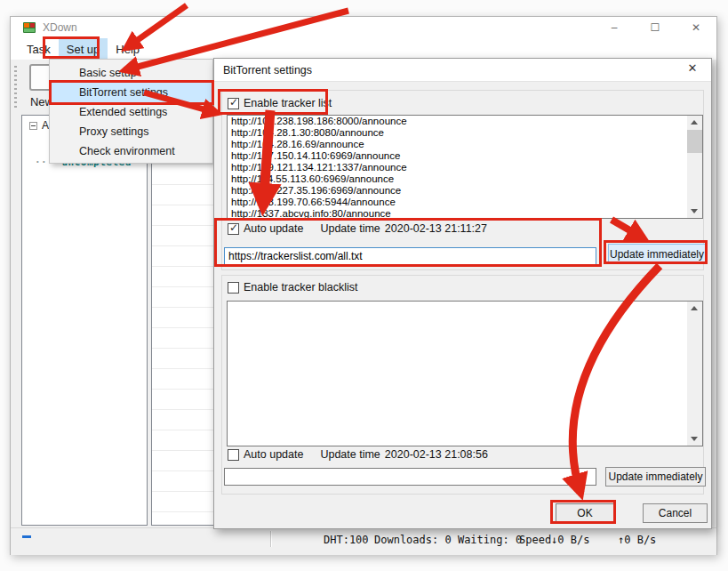 Image resolution: width=728 pixels, height=571 pixels. I want to click on dialog-close-icon: ✕, so click(692, 70).